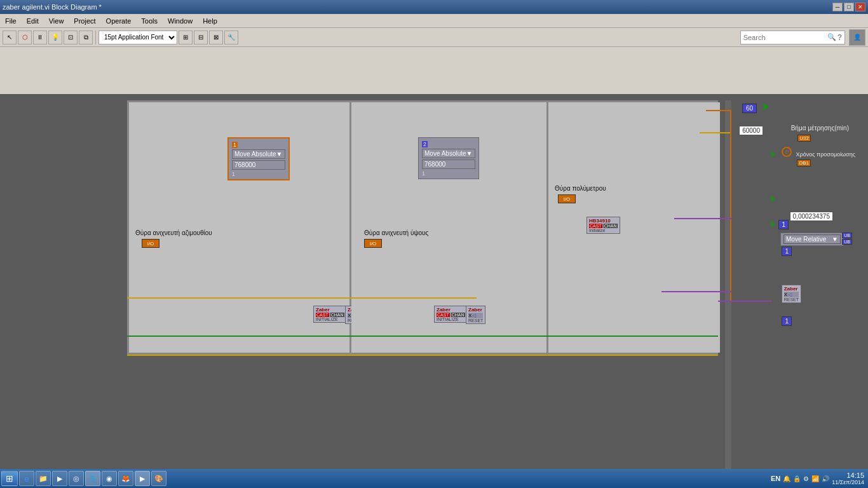  Describe the element at coordinates (745, 301) in the screenshot. I see `wire-seq-right-h` at that location.